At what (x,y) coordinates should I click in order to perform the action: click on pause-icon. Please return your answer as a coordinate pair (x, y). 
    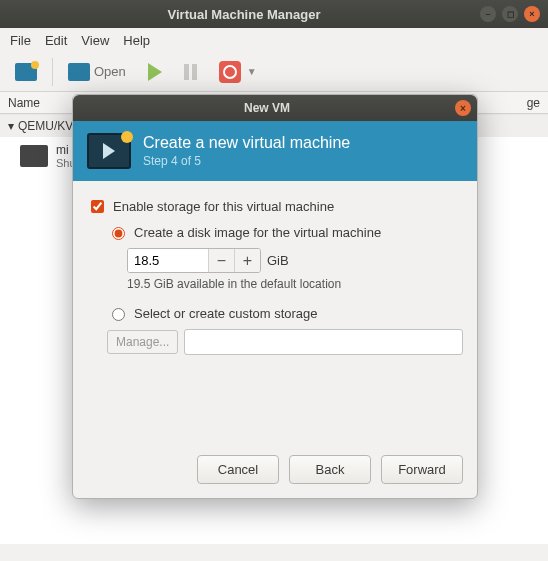
    Looking at the image, I should click on (190, 72).